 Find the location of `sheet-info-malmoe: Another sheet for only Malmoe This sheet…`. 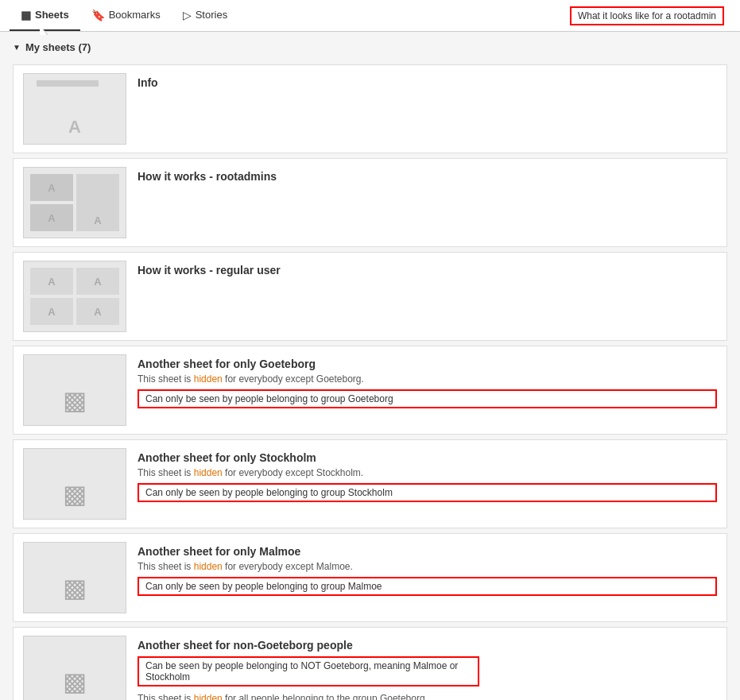

sheet-info-malmoe: Another sheet for only Malmoe This sheet… is located at coordinates (428, 569).